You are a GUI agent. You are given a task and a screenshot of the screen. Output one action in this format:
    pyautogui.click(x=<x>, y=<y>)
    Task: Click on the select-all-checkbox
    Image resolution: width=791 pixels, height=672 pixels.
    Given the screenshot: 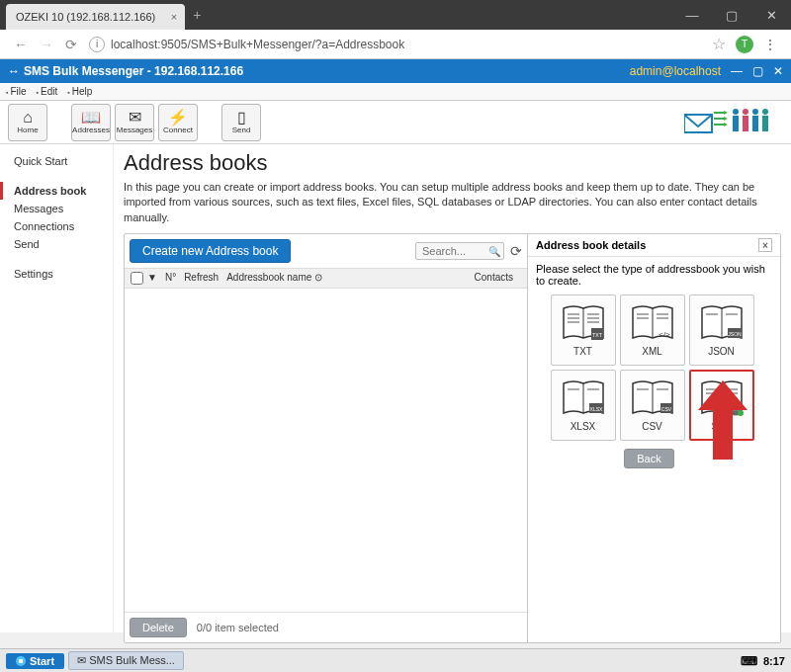 What is the action you would take?
    pyautogui.click(x=136, y=279)
    